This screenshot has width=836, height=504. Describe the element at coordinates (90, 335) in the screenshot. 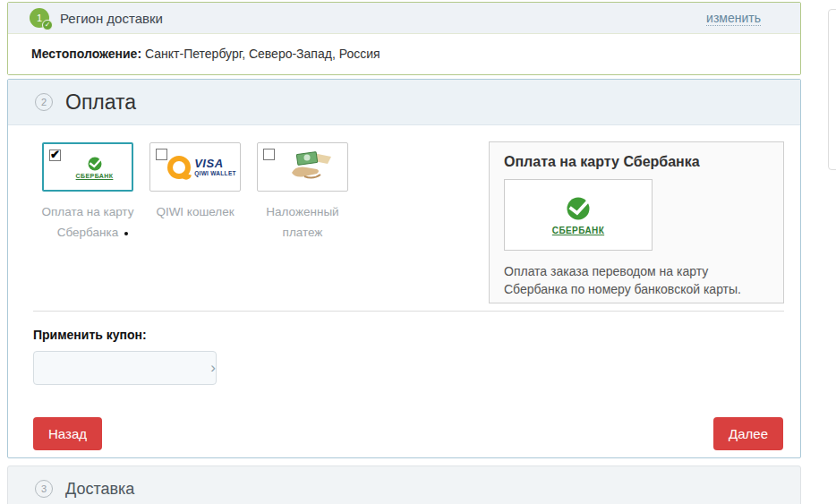

I see `coupon-label: Применить купон:` at that location.